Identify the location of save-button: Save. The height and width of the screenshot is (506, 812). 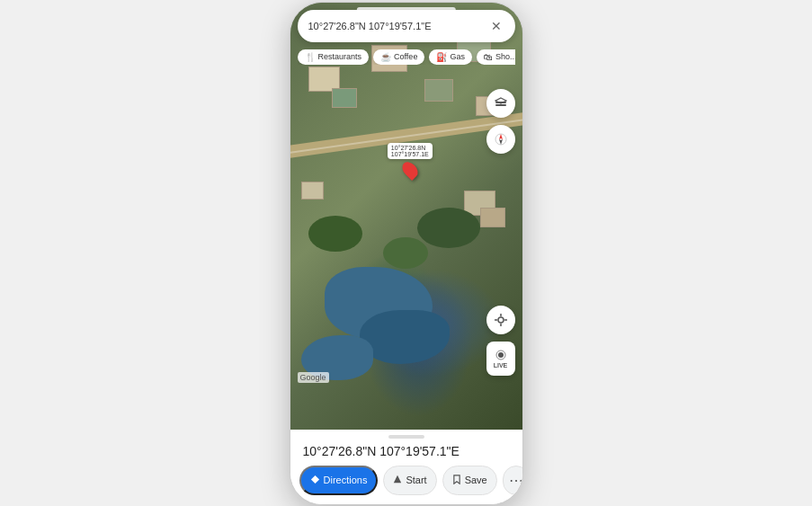
(469, 480).